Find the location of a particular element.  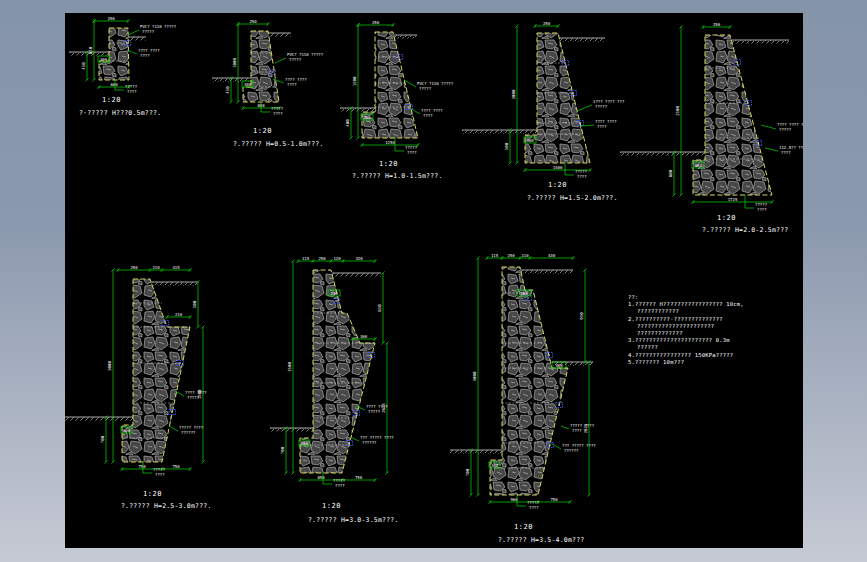

dim-label: 1250 is located at coordinates (390, 142).